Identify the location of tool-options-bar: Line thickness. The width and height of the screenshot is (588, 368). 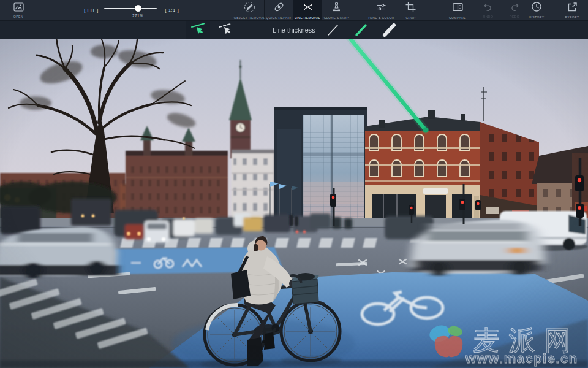
(294, 29).